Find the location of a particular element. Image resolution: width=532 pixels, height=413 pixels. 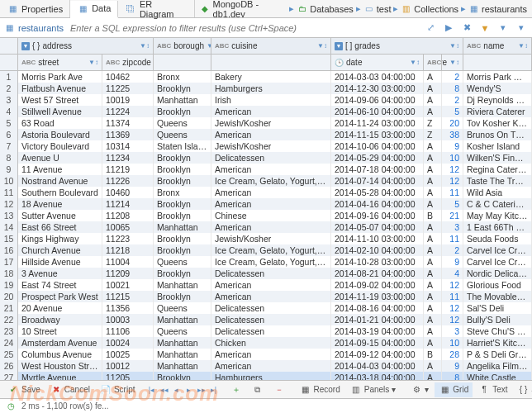

apply-filter-icon: ▶ is located at coordinates (449, 28).